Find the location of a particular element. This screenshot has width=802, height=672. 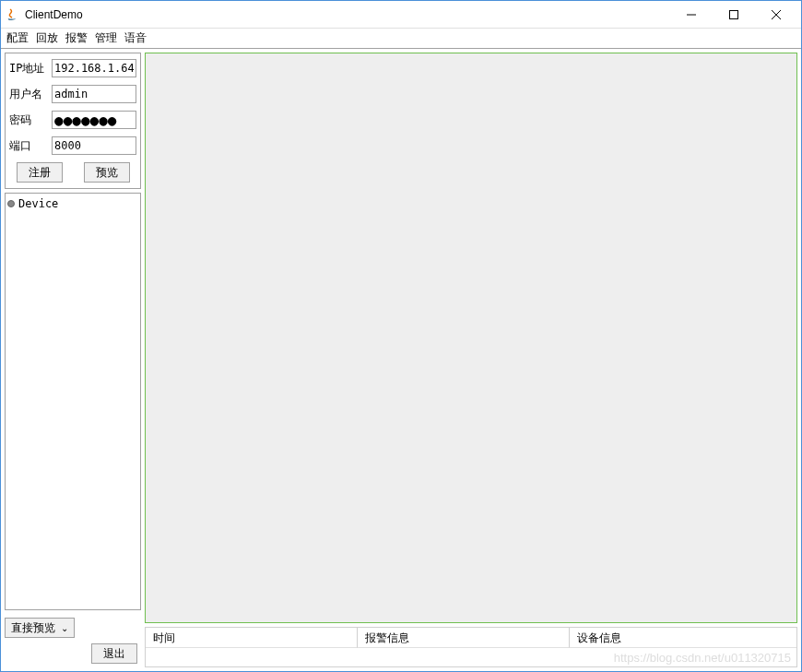

col-device: 设备信息 is located at coordinates (683, 638).